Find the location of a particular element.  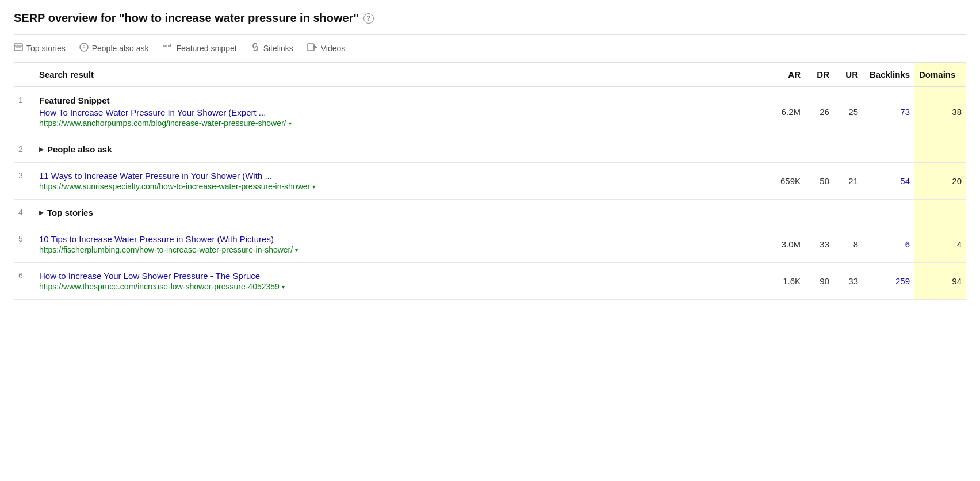

result-url: https://www.thespruce.com/increase-low-s… is located at coordinates (397, 287).